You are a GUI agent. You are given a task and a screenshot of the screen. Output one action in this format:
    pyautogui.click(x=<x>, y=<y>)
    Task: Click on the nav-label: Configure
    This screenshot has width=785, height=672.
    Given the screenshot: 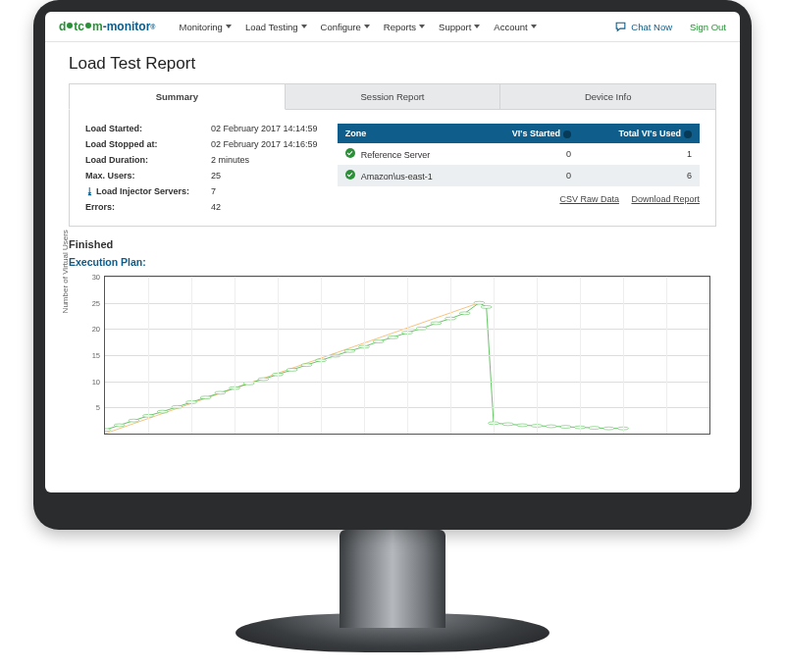 What is the action you would take?
    pyautogui.click(x=341, y=27)
    